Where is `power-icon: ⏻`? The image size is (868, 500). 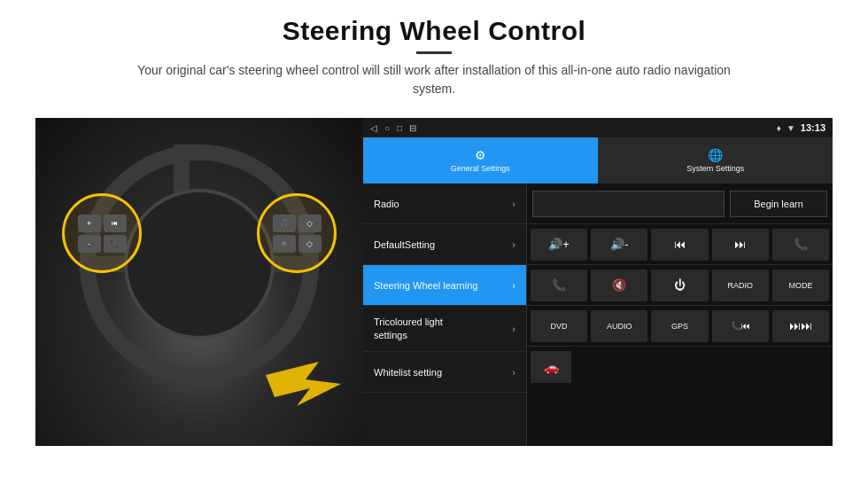 power-icon: ⏻ is located at coordinates (680, 285).